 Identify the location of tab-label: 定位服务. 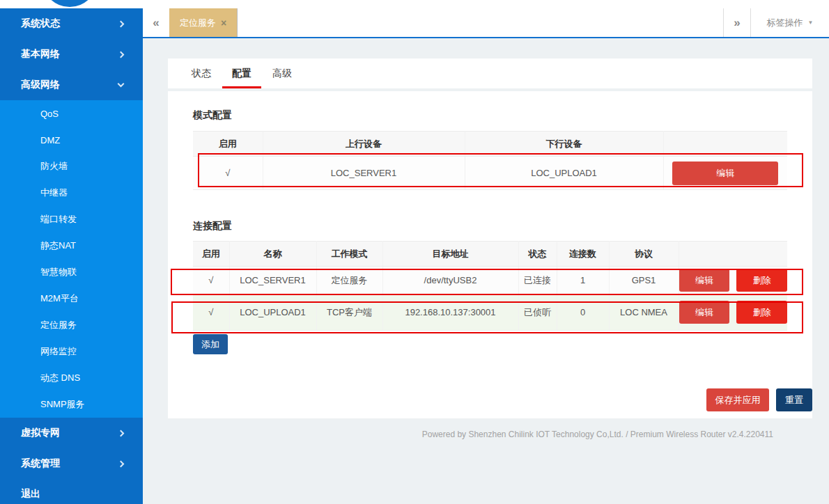
(198, 23).